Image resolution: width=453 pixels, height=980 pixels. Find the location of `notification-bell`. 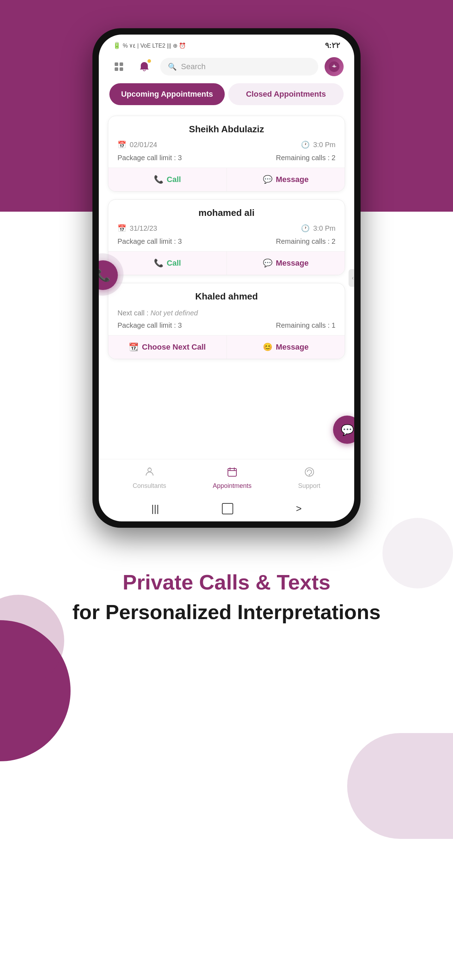

notification-bell is located at coordinates (144, 67).